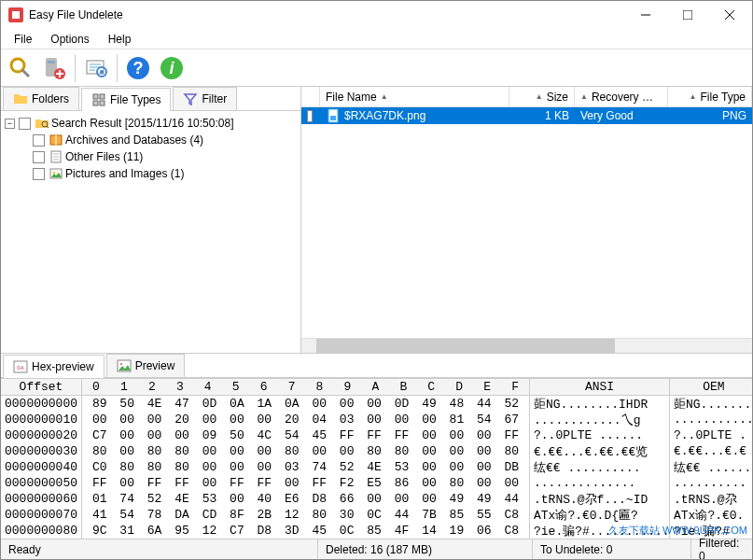  Describe the element at coordinates (99, 100) in the screenshot. I see `filetypes-icon` at that location.